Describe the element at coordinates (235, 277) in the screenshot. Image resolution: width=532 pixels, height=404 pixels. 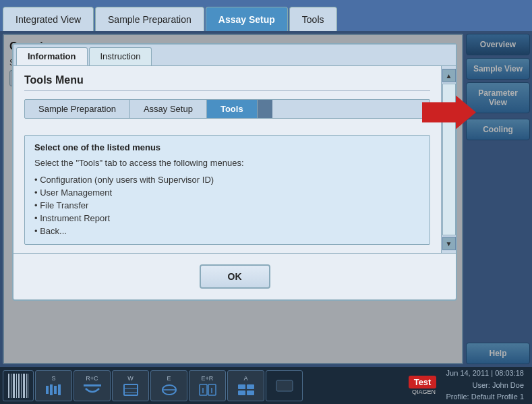
I see `ok-button: OK` at that location.